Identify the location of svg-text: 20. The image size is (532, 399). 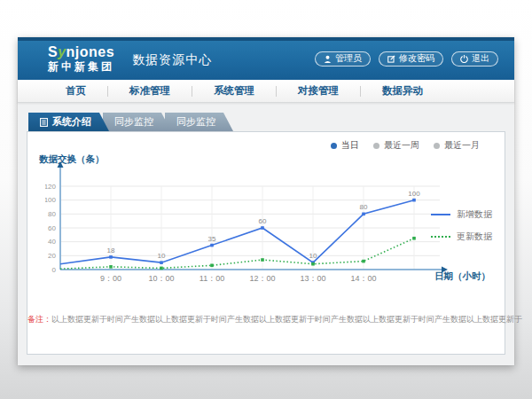
(51, 255).